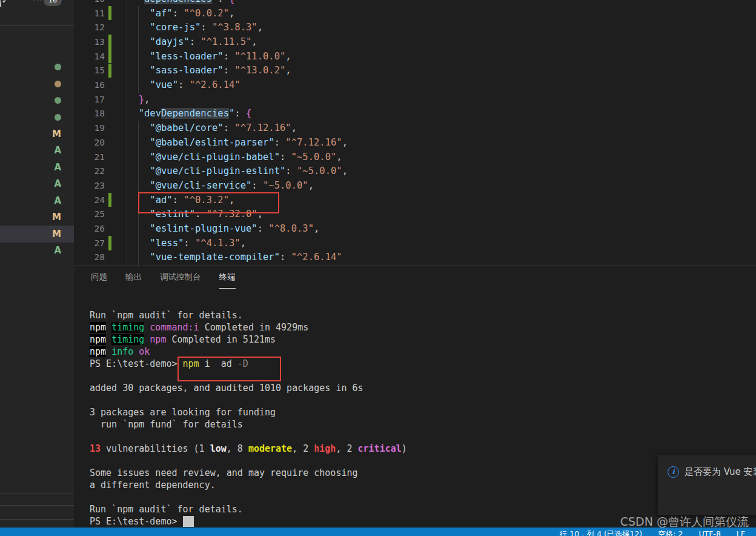 This screenshot has height=536, width=756. What do you see at coordinates (90, 27) in the screenshot?
I see `line-number: 12` at bounding box center [90, 27].